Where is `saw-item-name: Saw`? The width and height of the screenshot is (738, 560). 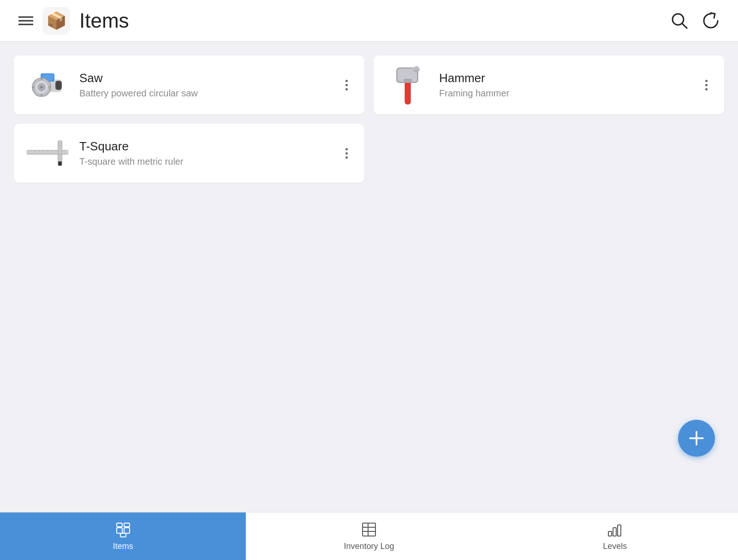
saw-item-name: Saw is located at coordinates (205, 78).